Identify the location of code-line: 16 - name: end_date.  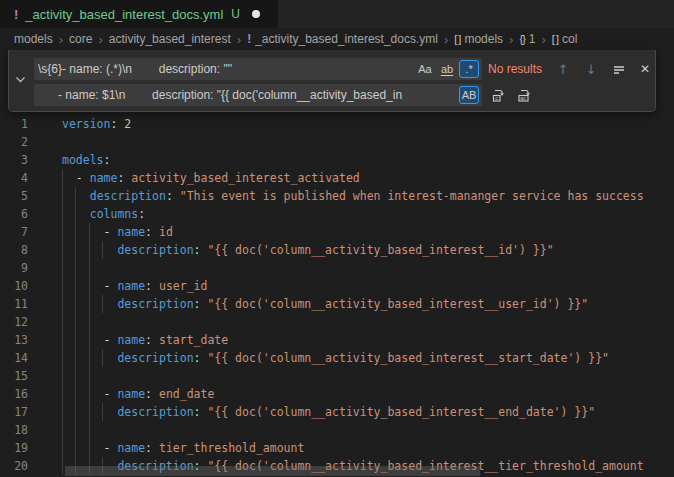
(337, 394).